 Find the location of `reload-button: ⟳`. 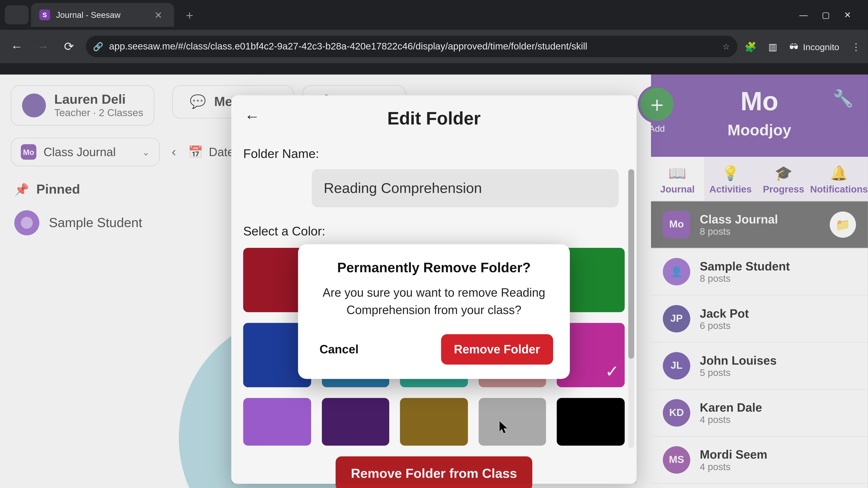

reload-button: ⟳ is located at coordinates (69, 46).